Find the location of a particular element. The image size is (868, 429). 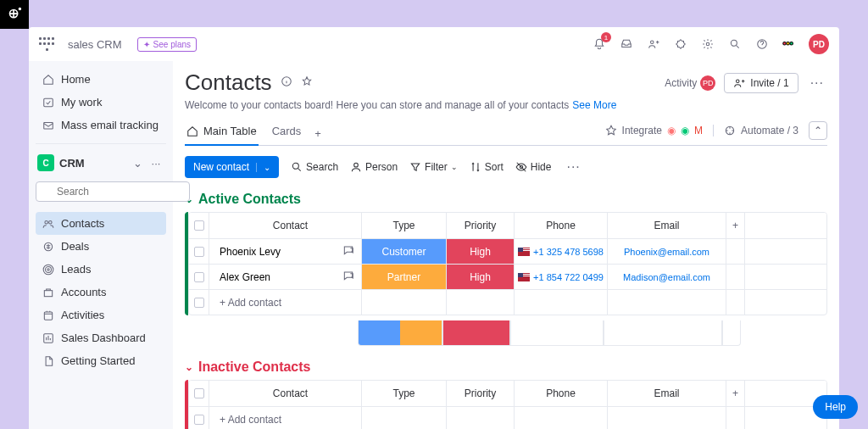

sidebar-mywork-label: My work is located at coordinates (81, 102).